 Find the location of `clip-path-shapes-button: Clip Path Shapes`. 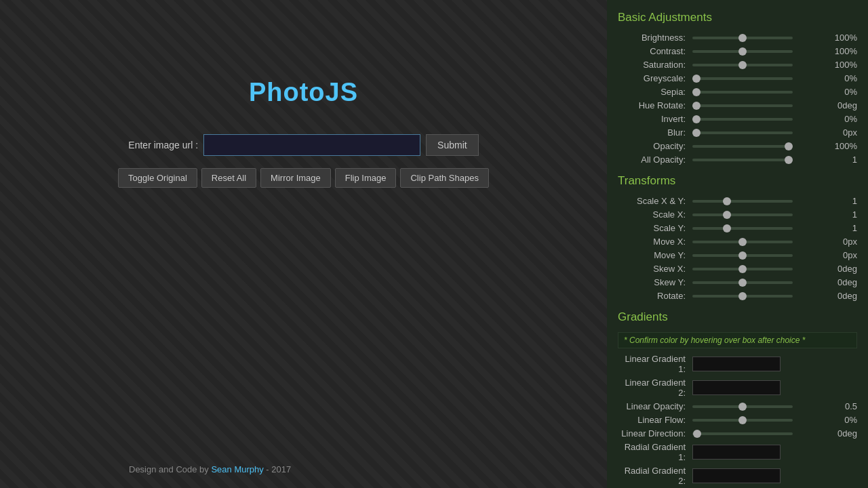

clip-path-shapes-button: Clip Path Shapes is located at coordinates (444, 178).